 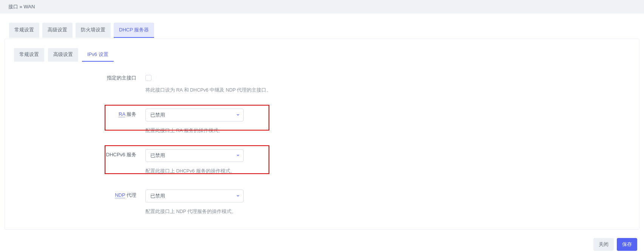 What do you see at coordinates (79, 194) in the screenshot?
I see `label-ndp-proxy: NDP 代理` at bounding box center [79, 194].